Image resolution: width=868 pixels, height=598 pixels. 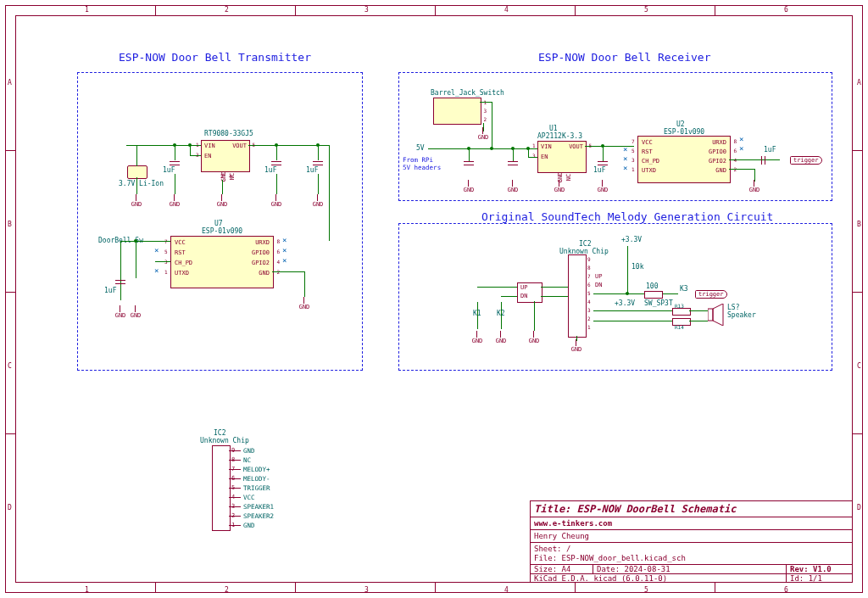 I want to click on section-melody, so click(x=615, y=297).